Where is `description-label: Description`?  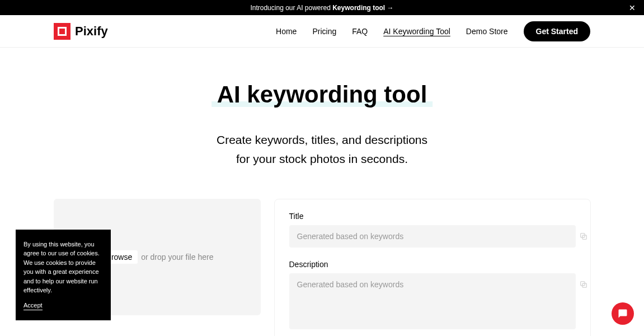
description-label: Description is located at coordinates (433, 264).